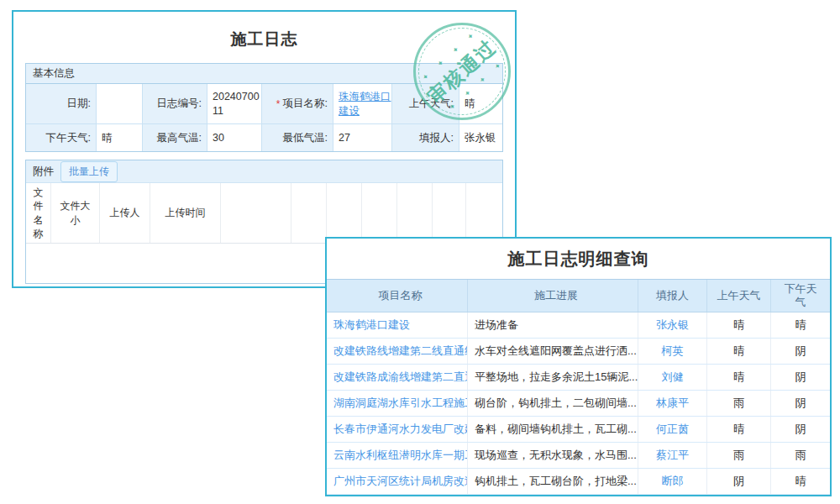 This screenshot has height=504, width=840. What do you see at coordinates (553, 429) in the screenshot?
I see `progress-text: 备料，砌间墙钩机排土，瓦工砌...` at bounding box center [553, 429].